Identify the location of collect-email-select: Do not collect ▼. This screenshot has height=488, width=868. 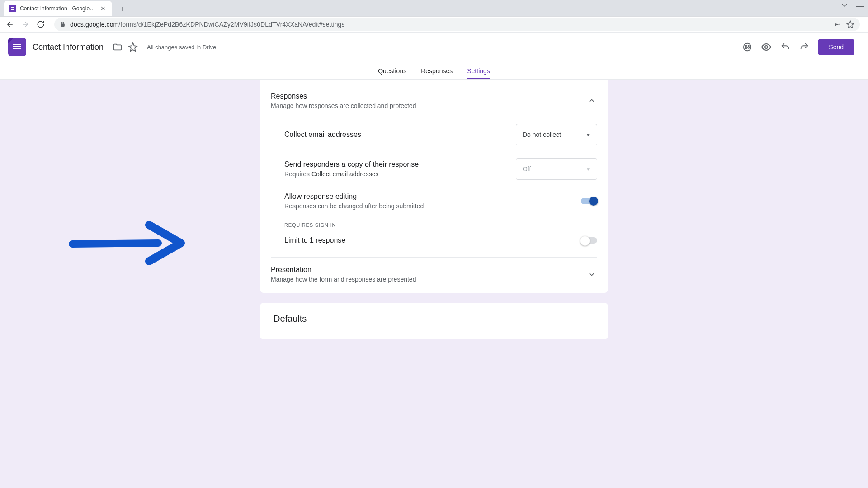
(557, 135).